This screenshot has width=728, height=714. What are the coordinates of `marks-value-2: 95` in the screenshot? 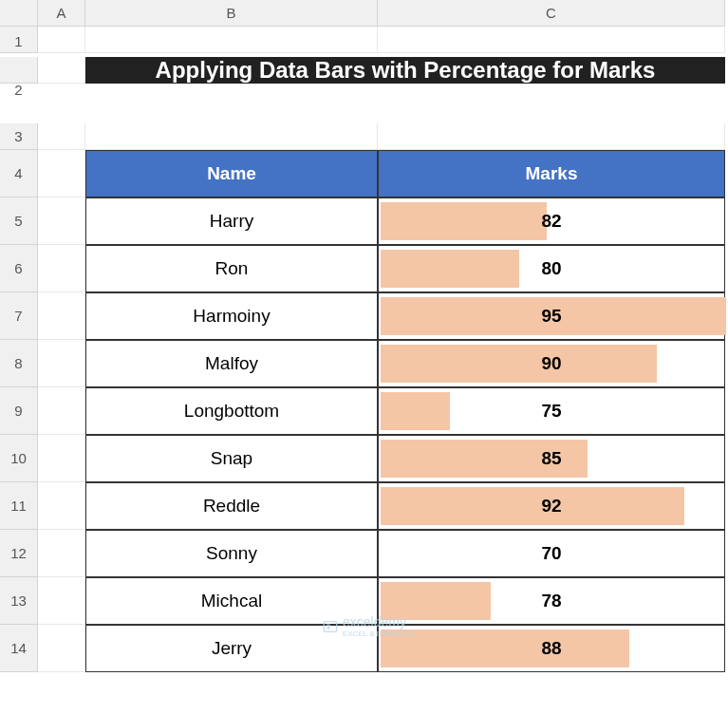 It's located at (551, 316).